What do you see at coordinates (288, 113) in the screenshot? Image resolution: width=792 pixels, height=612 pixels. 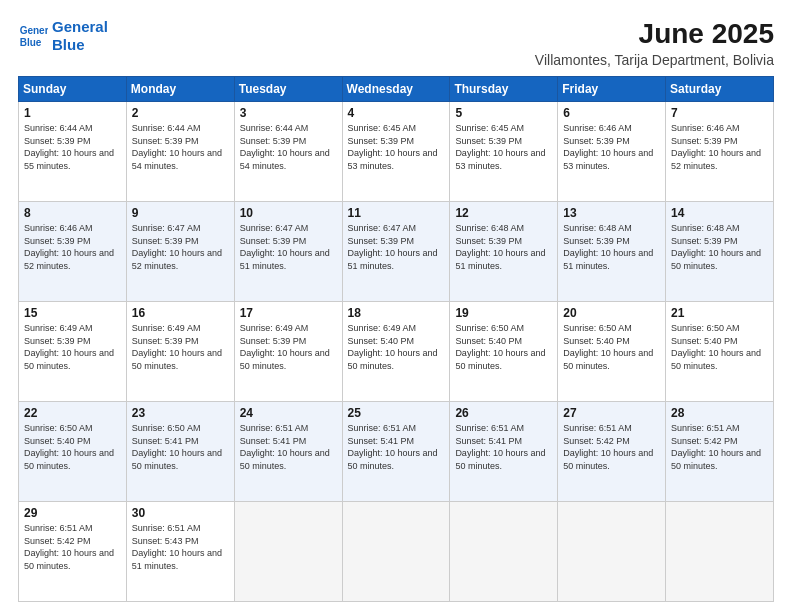 I see `day-number: 3` at bounding box center [288, 113].